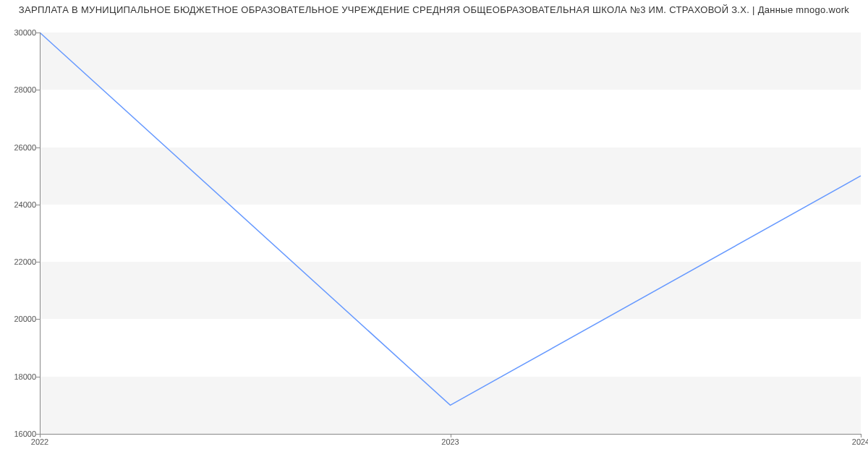  Describe the element at coordinates (861, 435) in the screenshot. I see `x-tick-mark` at that location.